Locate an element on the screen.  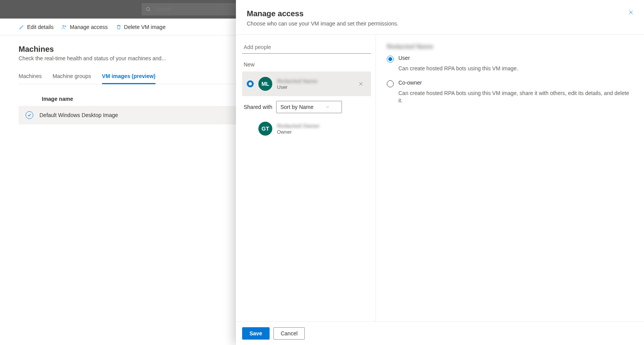
edit-details-button: Edit details is located at coordinates (36, 27).